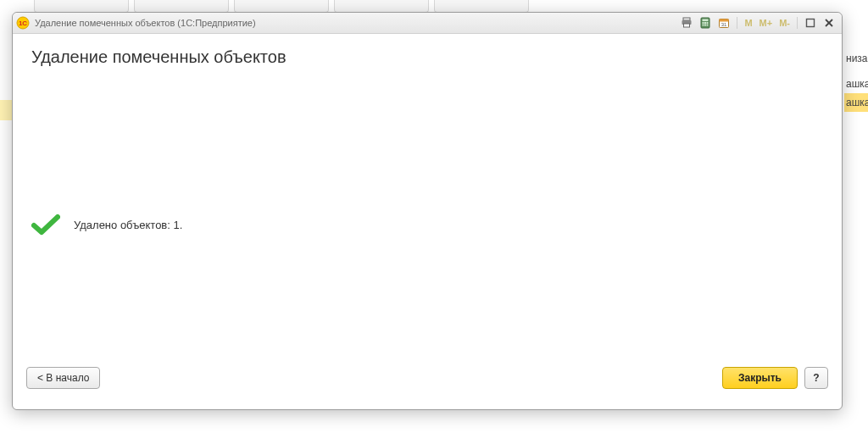 The width and height of the screenshot is (868, 433). Describe the element at coordinates (427, 384) in the screenshot. I see `dialog-footer: < В начало Закрыть ?` at that location.